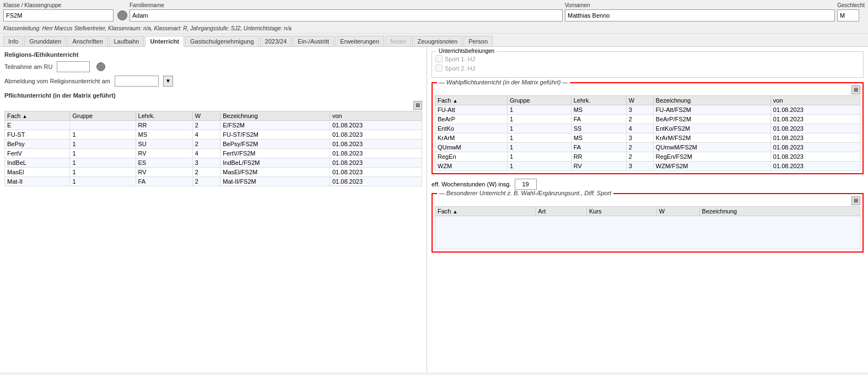 This screenshot has height=375, width=868. Describe the element at coordinates (13, 41) in the screenshot. I see `tab-info: Info` at that location.